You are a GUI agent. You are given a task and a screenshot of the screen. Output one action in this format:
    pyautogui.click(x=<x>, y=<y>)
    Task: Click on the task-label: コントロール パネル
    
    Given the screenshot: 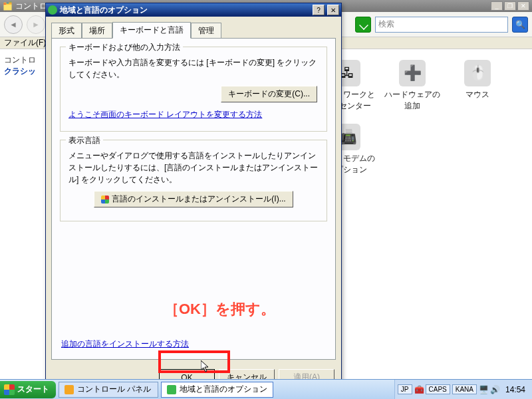 What is the action you would take?
    pyautogui.click(x=114, y=390)
    